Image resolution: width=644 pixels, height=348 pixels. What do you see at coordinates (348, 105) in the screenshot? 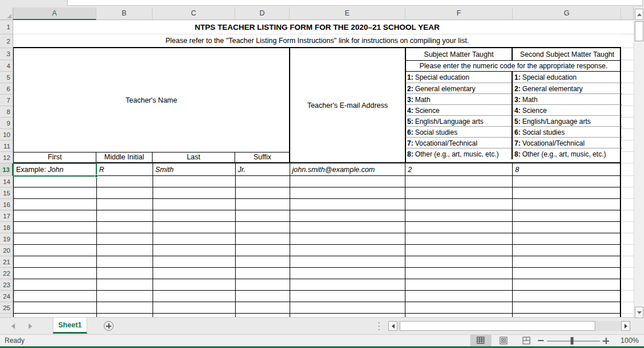
I see `email-header-cell: Teacher's E-mail Address` at bounding box center [348, 105].